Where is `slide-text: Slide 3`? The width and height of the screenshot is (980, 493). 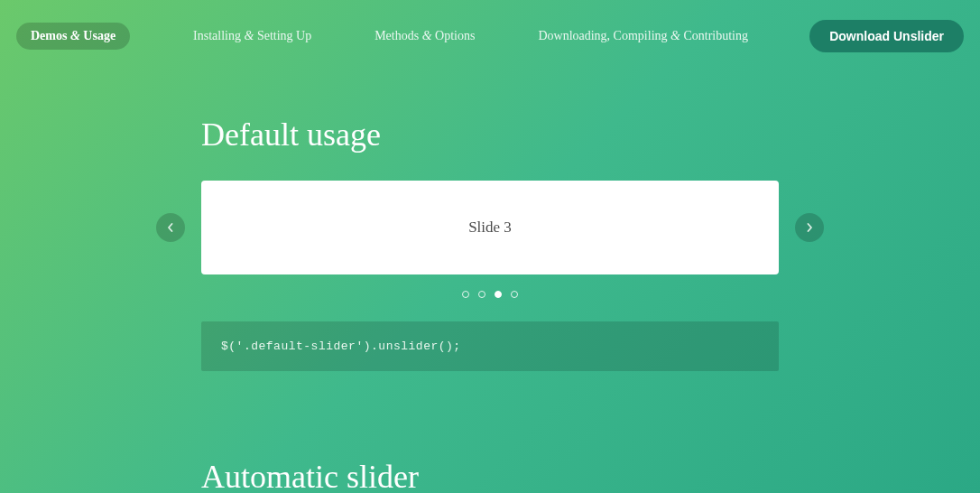
slide-text: Slide 3 is located at coordinates (490, 228).